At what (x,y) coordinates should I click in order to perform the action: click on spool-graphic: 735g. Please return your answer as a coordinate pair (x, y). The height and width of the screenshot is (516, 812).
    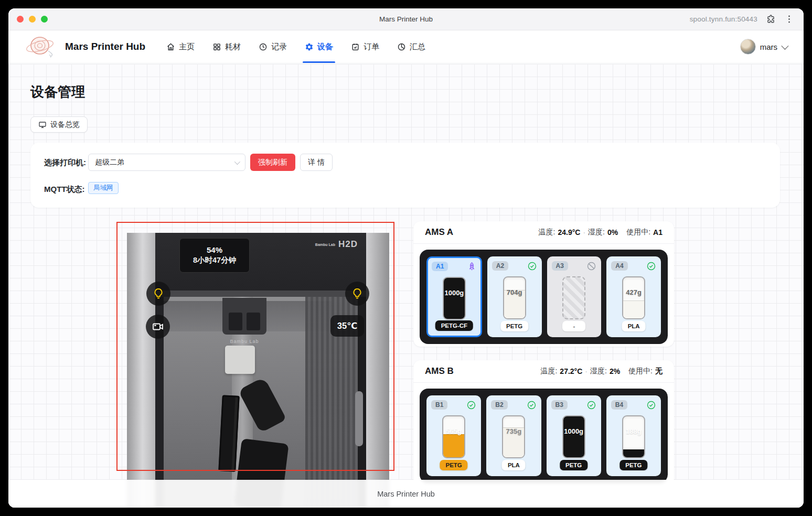
    Looking at the image, I should click on (514, 437).